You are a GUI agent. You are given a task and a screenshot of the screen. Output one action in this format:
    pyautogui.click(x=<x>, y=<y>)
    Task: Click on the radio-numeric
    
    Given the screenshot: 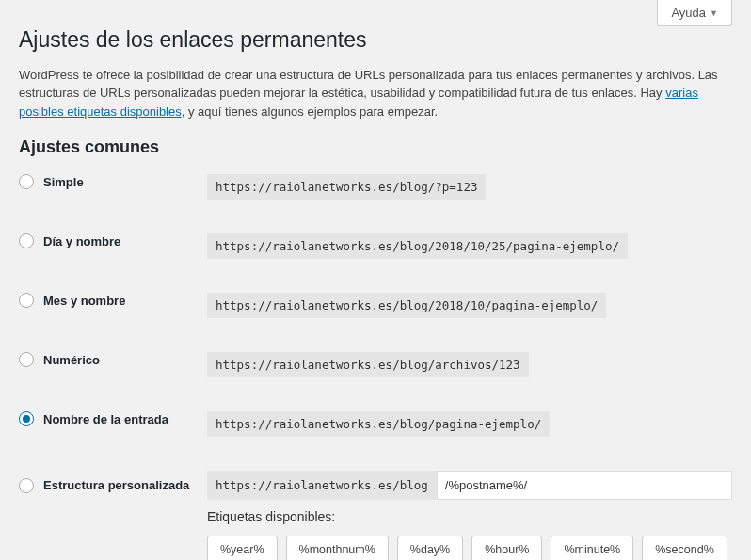 What is the action you would take?
    pyautogui.click(x=26, y=360)
    